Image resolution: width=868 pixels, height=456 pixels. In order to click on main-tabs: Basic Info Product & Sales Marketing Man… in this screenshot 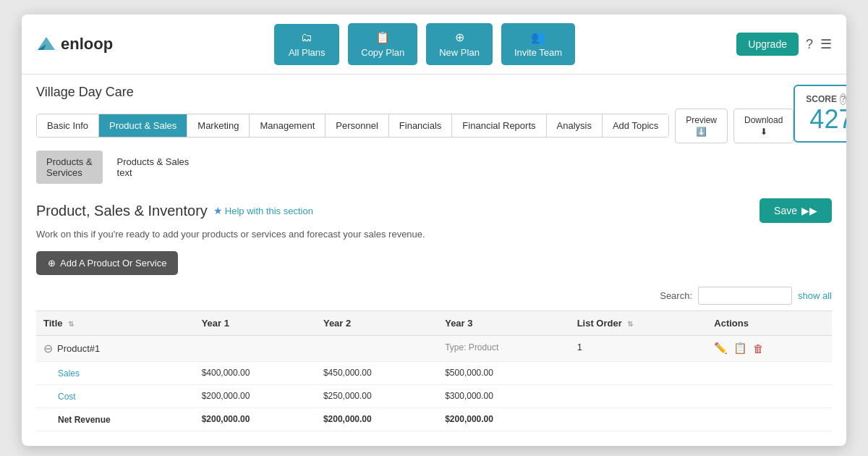, I will do `click(353, 126)`.